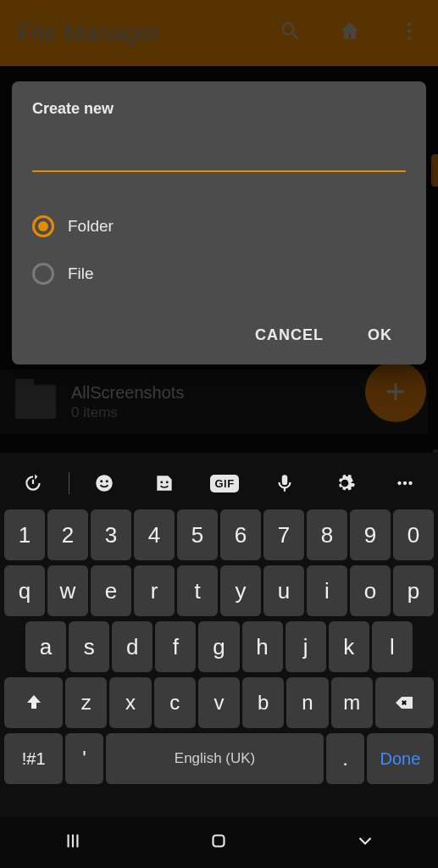 This screenshot has height=868, width=438. I want to click on sticker-icon, so click(164, 483).